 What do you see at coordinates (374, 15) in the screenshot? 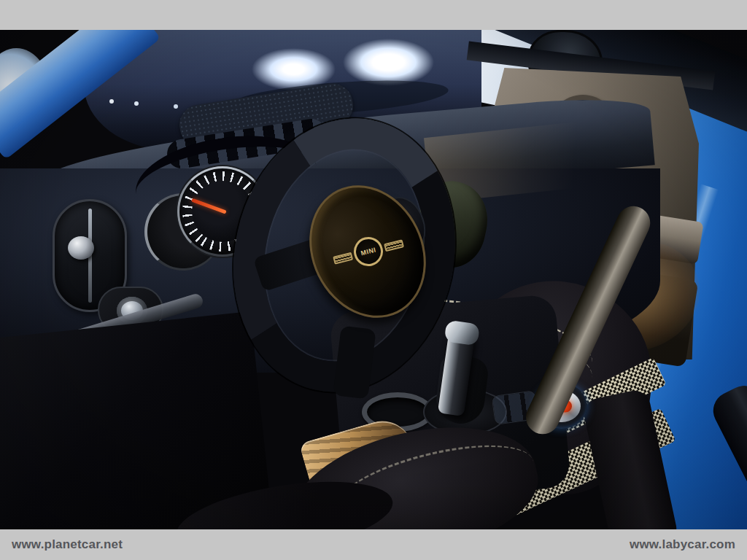
I see `top-frame-bar` at bounding box center [374, 15].